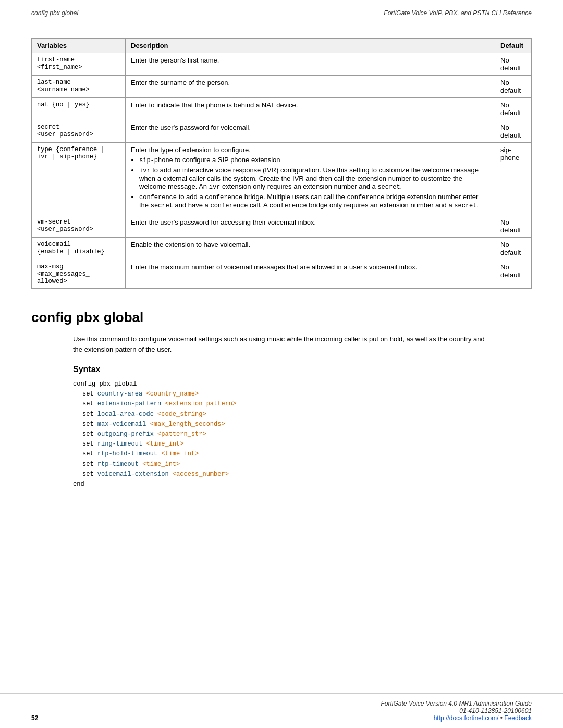 Image resolution: width=563 pixels, height=728 pixels. Describe the element at coordinates (302, 415) in the screenshot. I see `code-line: set local-area-code <code_string>` at that location.